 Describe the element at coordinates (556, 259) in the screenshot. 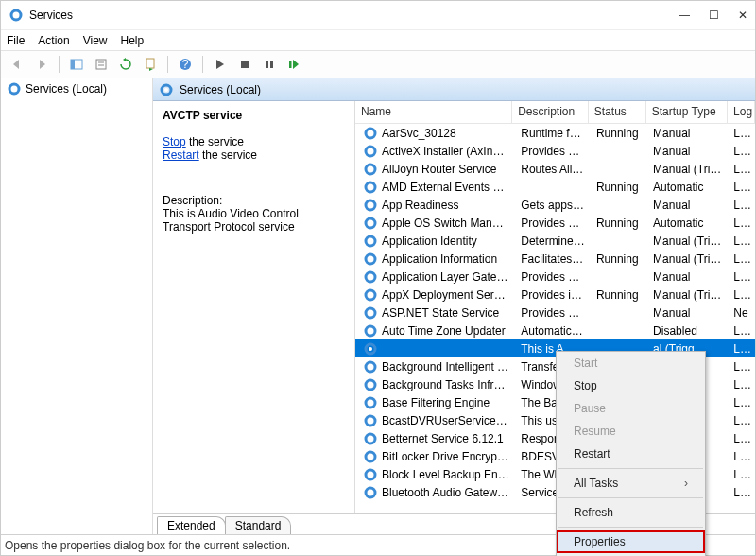

I see `service-row: Application InformationFacilitates th...…` at that location.